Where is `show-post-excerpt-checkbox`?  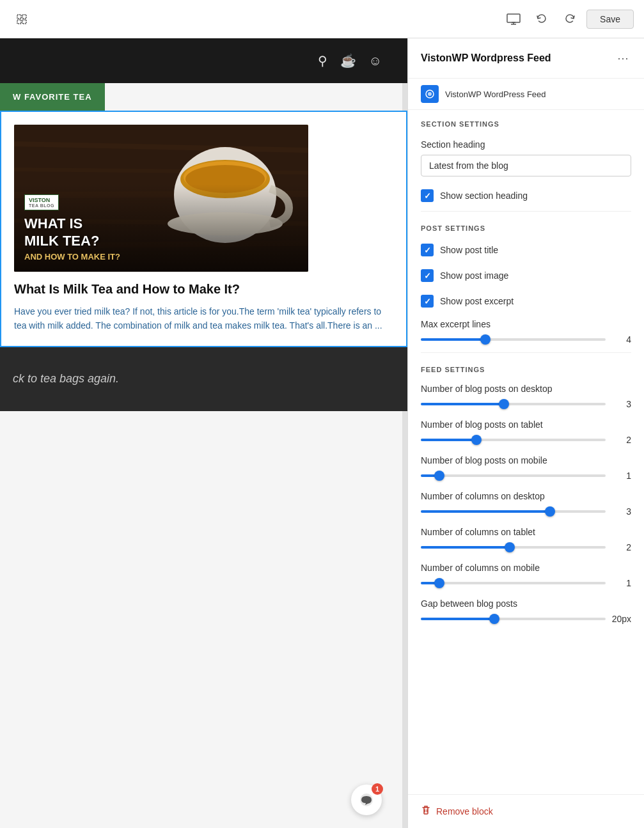
show-post-excerpt-checkbox is located at coordinates (427, 301).